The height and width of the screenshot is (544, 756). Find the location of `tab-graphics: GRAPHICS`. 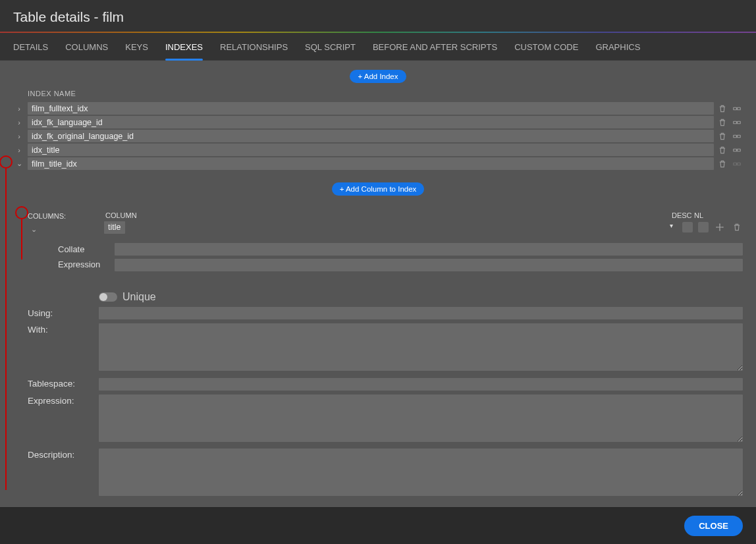

tab-graphics: GRAPHICS is located at coordinates (618, 46).